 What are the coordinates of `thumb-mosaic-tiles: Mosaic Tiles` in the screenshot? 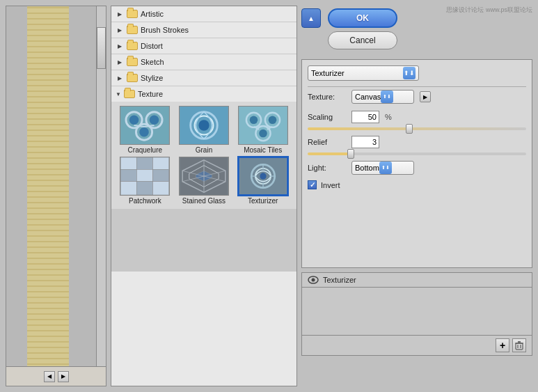 It's located at (263, 130).